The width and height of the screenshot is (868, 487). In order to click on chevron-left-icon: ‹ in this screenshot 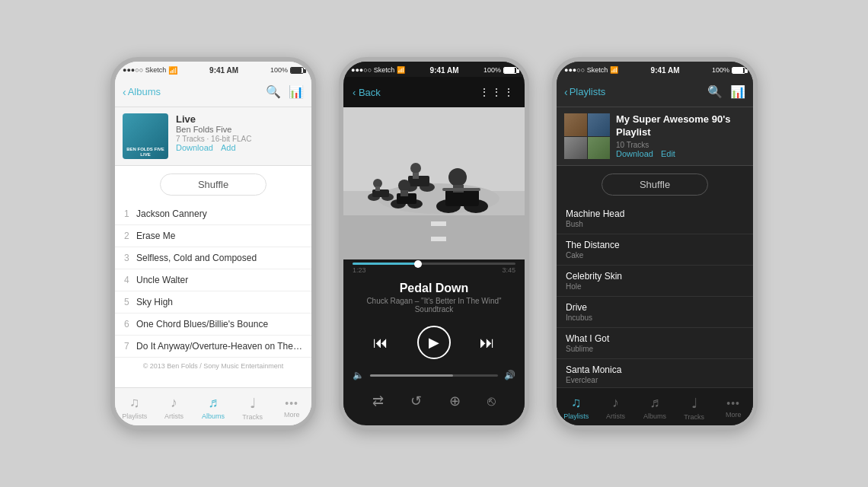, I will do `click(125, 92)`.